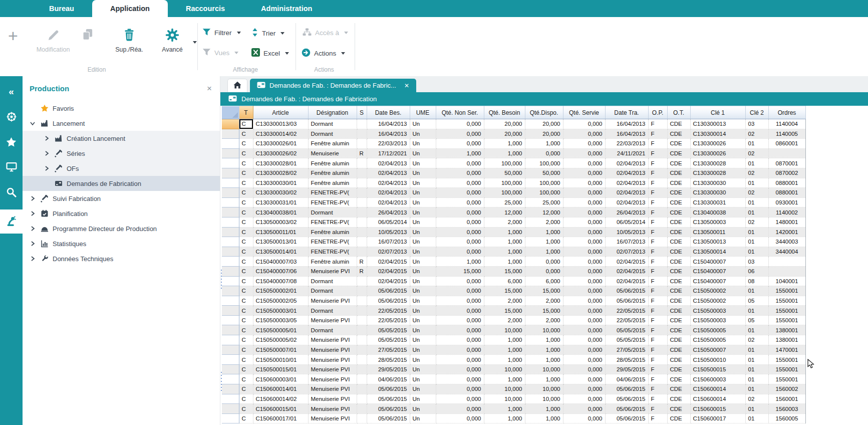 The height and width of the screenshot is (425, 868). What do you see at coordinates (121, 244) in the screenshot?
I see `tree-item-statistiques: Statistiques` at bounding box center [121, 244].